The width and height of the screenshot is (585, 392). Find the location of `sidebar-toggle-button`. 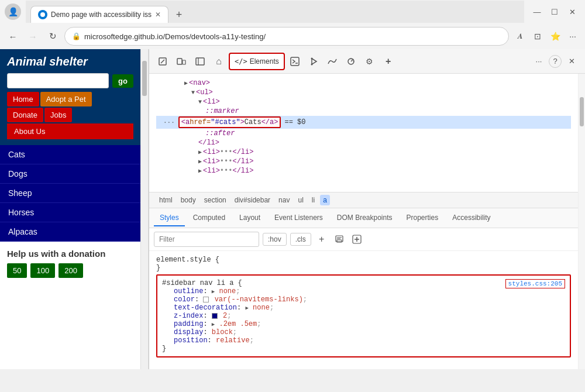

sidebar-toggle-button is located at coordinates (200, 61).